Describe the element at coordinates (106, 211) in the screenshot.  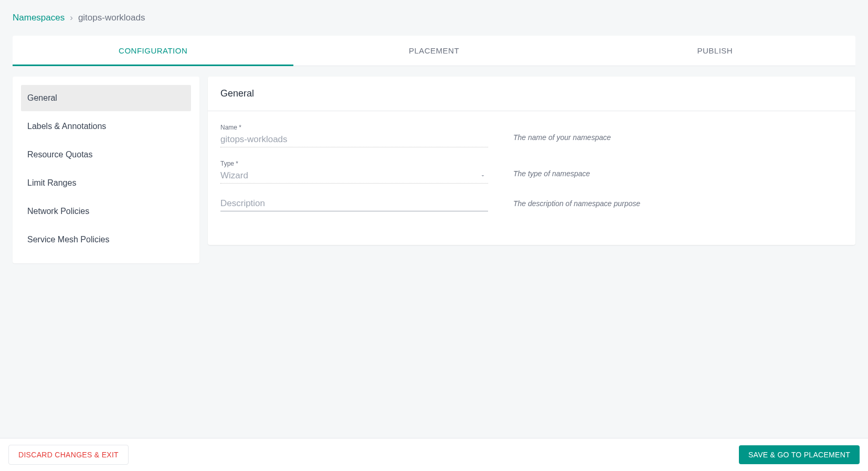
I see `sidebar-item-network-policies: Network Policies` at that location.